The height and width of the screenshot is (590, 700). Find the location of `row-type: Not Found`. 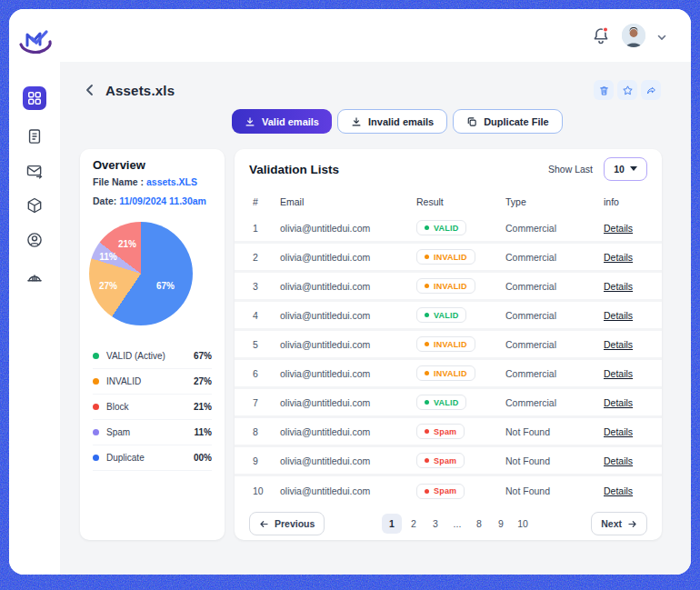

row-type: Not Found is located at coordinates (555, 461).